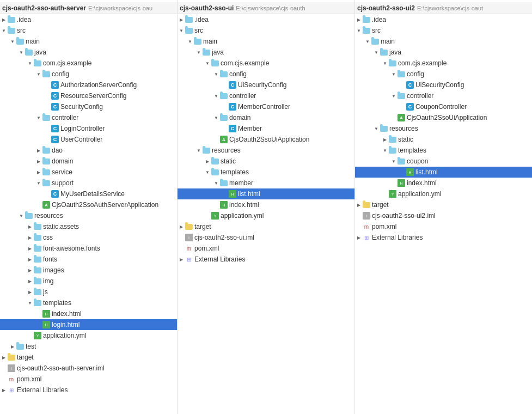 Image resolution: width=532 pixels, height=414 pixels. What do you see at coordinates (88, 183) in the screenshot?
I see `tree-node: ▼support` at bounding box center [88, 183].